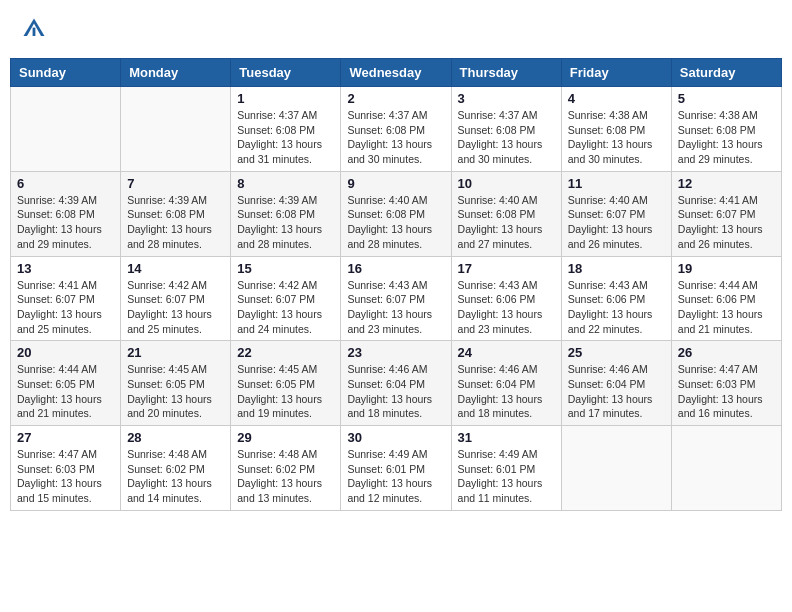 This screenshot has width=792, height=612. Describe the element at coordinates (176, 298) in the screenshot. I see `calendar-day: 14Sunrise: 4:42 AM Sunset: 6:07 PM Dayli…` at that location.